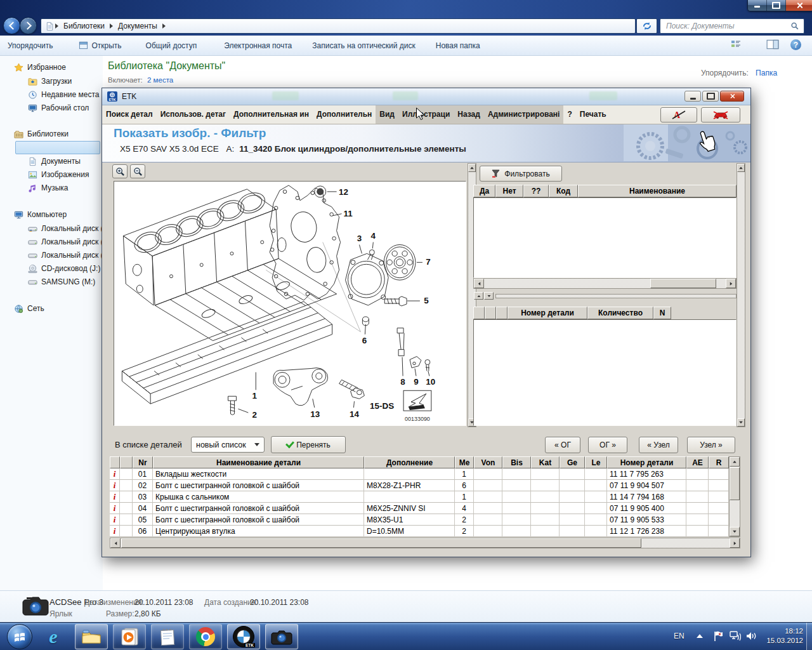 This screenshot has height=650, width=812. Describe the element at coordinates (718, 636) in the screenshot. I see `action-center-flag-icon` at that location.